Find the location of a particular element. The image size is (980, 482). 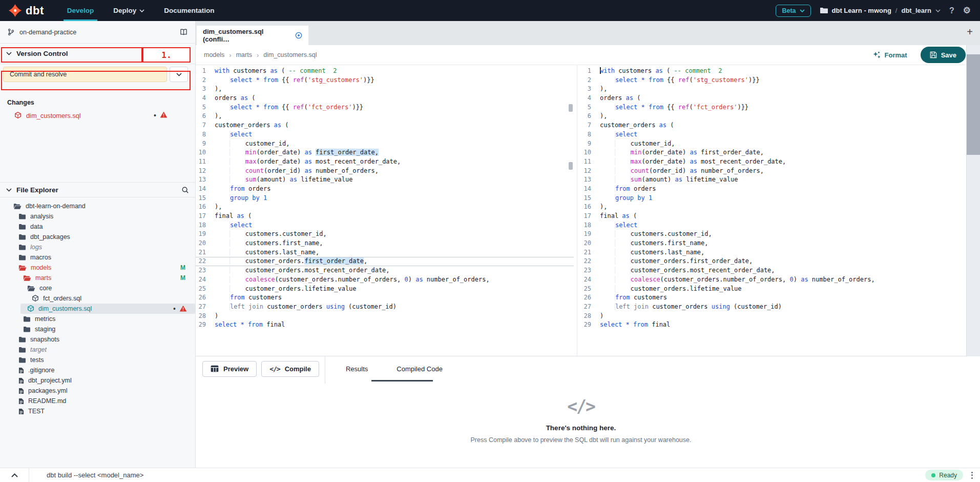

nav-item-documentation: Documentation is located at coordinates (189, 10).